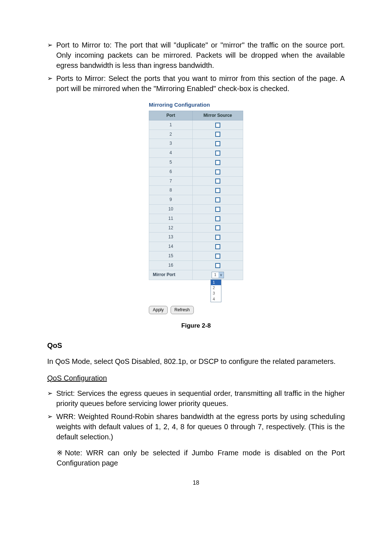 The image size is (392, 554). I want to click on apply-button: Apply, so click(158, 310).